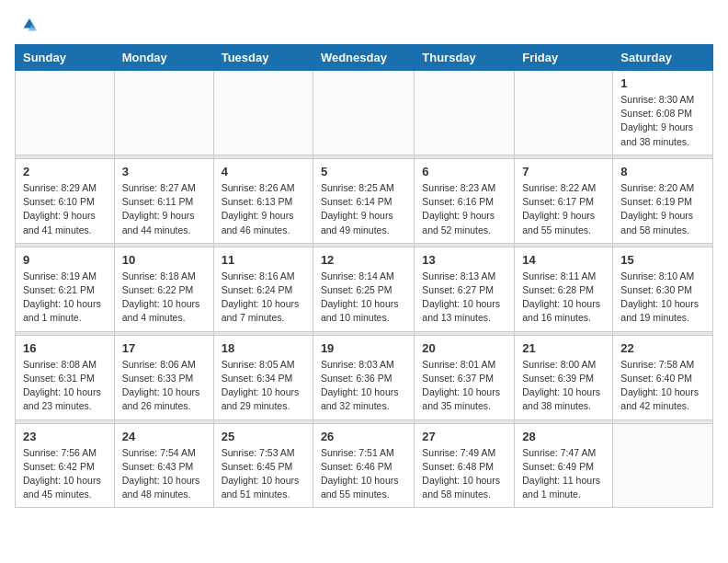 Image resolution: width=728 pixels, height=563 pixels. What do you see at coordinates (363, 289) in the screenshot?
I see `calendar-cell: 12Sunrise: 8:14 AM Sunset: 6:25 PM Dayli…` at bounding box center [363, 289].